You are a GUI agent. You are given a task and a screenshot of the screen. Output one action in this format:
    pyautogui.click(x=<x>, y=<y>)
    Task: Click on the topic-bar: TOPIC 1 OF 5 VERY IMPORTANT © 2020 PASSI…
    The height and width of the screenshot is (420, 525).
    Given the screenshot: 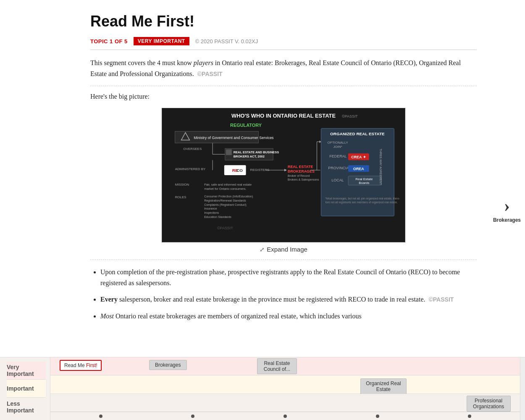 What is the action you would take?
    pyautogui.click(x=284, y=41)
    